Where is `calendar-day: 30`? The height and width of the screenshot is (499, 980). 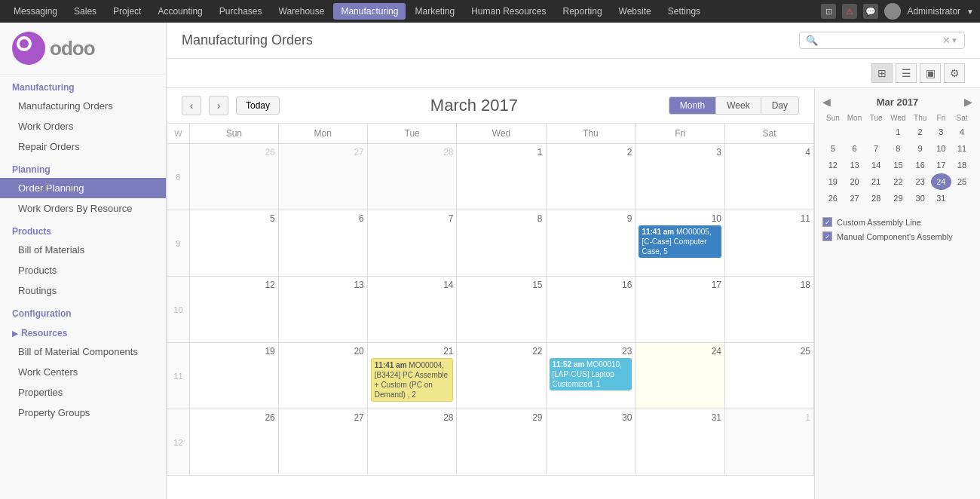
calendar-day: 30 is located at coordinates (591, 442).